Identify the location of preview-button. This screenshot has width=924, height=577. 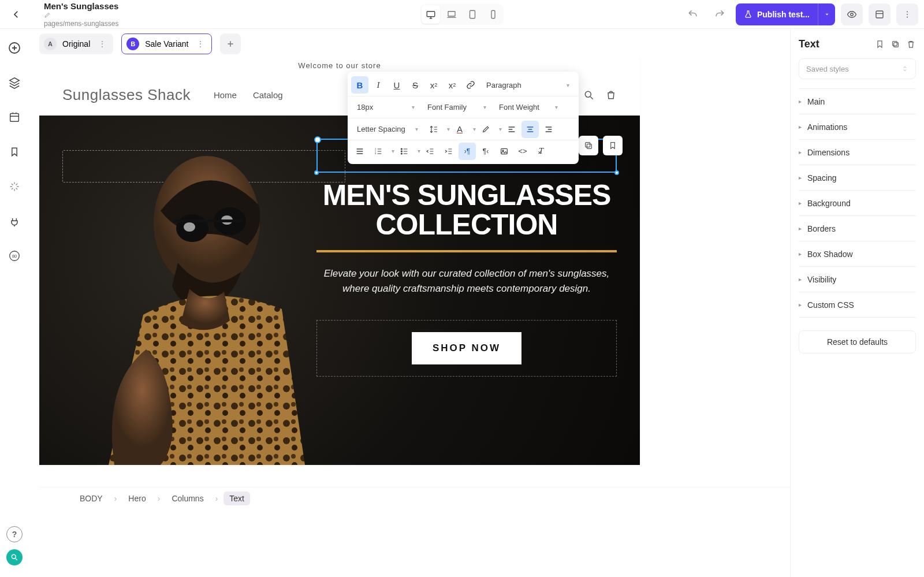
(852, 14).